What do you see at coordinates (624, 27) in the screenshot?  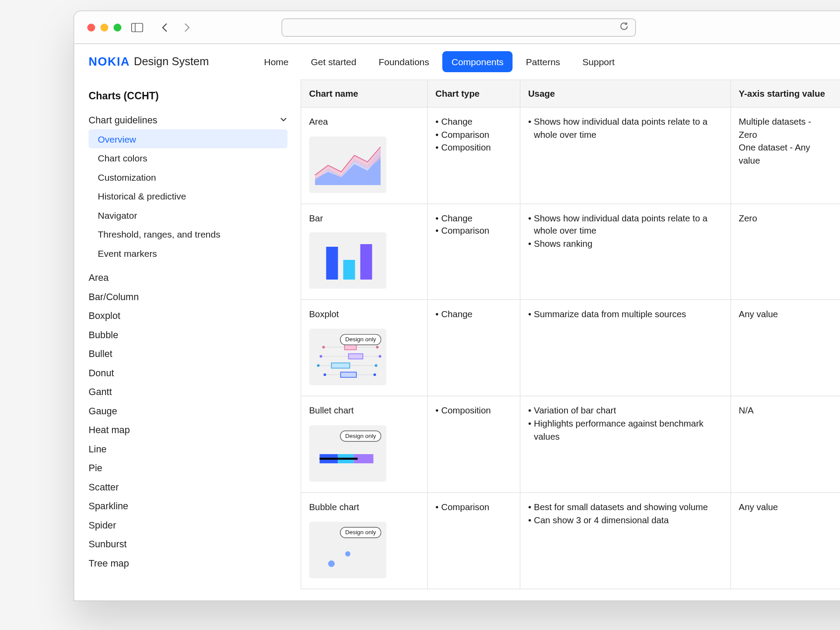 I see `reload-icon` at bounding box center [624, 27].